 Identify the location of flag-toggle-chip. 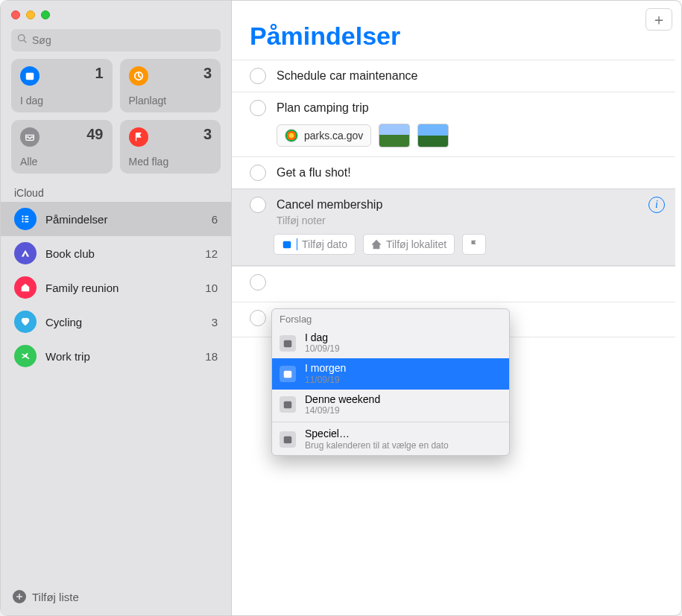
(474, 244).